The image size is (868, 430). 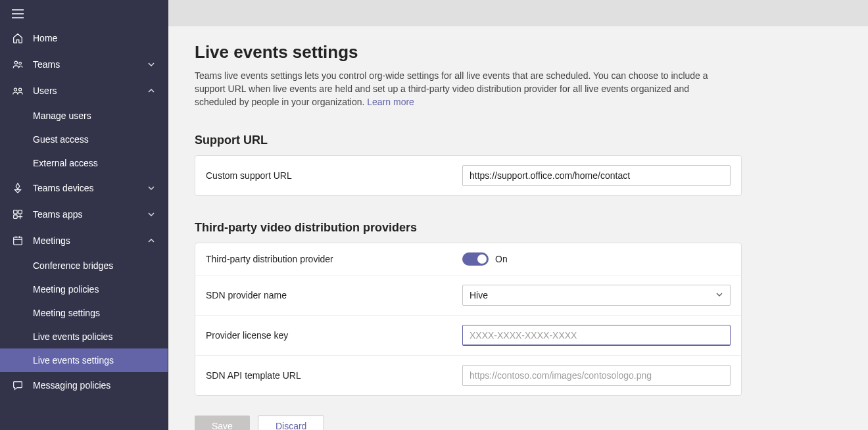 I want to click on sidebar-item-meetings: Meetings, so click(x=84, y=241).